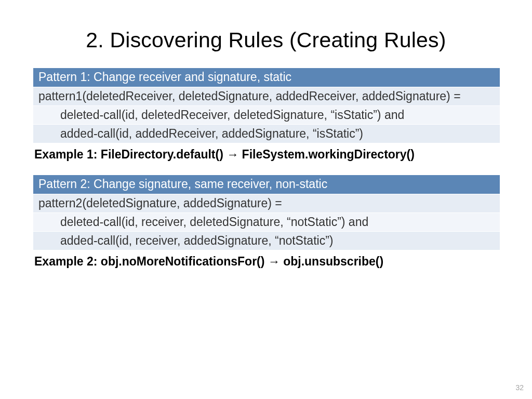 This screenshot has width=532, height=399. What do you see at coordinates (267, 185) in the screenshot?
I see `pattern-2-header: Pattern 2: Change signature, same receiv…` at bounding box center [267, 185].